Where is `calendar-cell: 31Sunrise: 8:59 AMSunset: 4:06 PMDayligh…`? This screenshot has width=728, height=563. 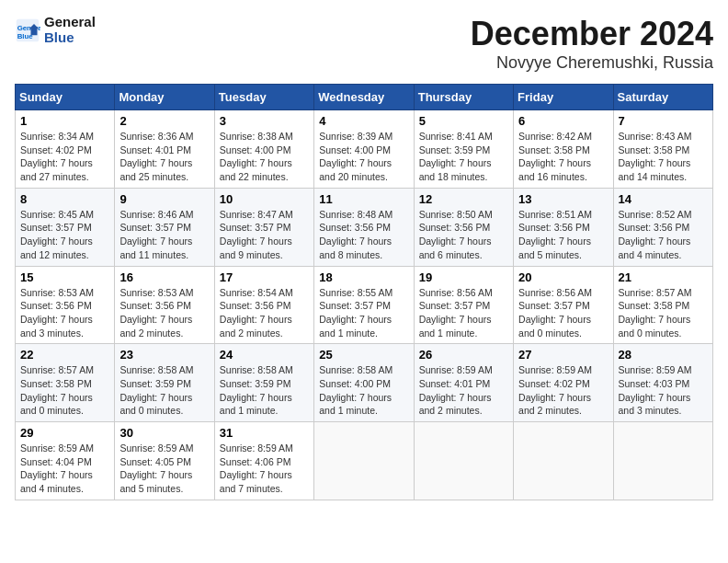 calendar-cell: 31Sunrise: 8:59 AMSunset: 4:06 PMDayligh… is located at coordinates (264, 462).